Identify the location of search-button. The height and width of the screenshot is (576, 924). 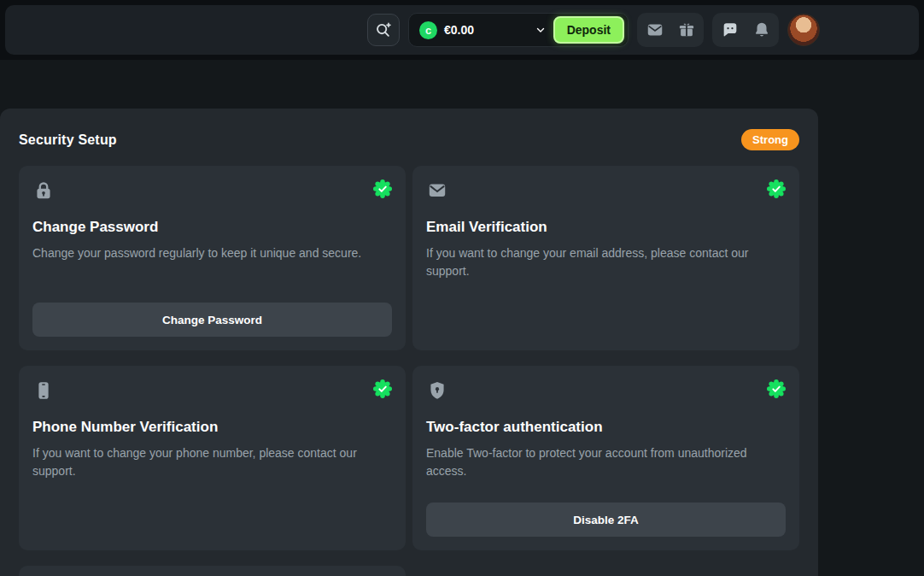
(383, 30).